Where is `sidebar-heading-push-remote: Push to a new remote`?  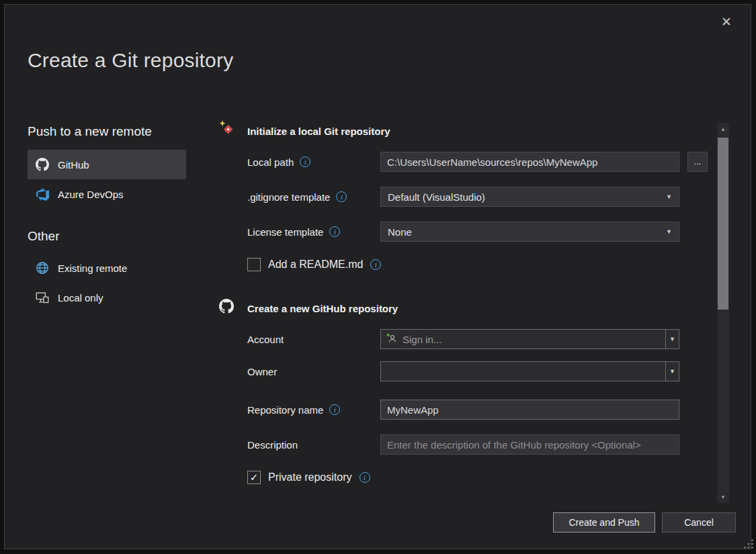
sidebar-heading-push-remote: Push to a new remote is located at coordinates (107, 132).